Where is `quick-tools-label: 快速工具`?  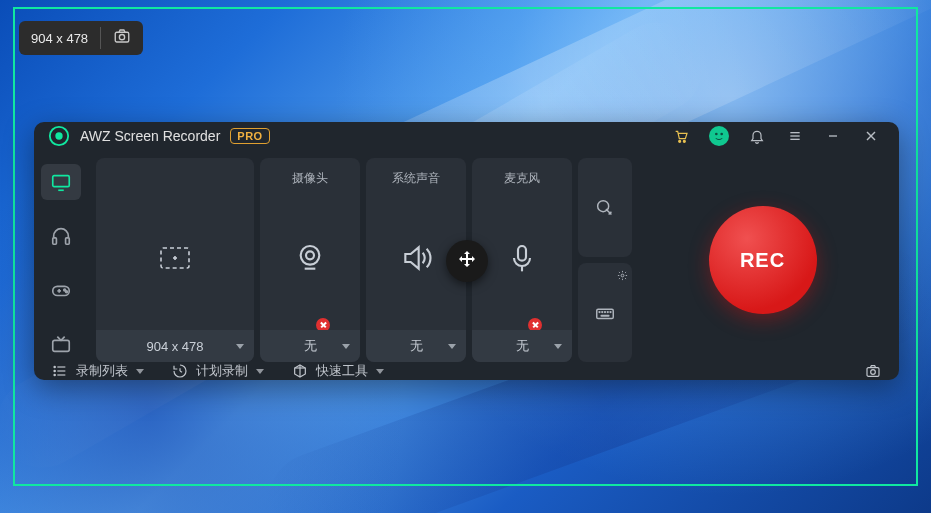
quick-tools-label: 快速工具 is located at coordinates (342, 371).